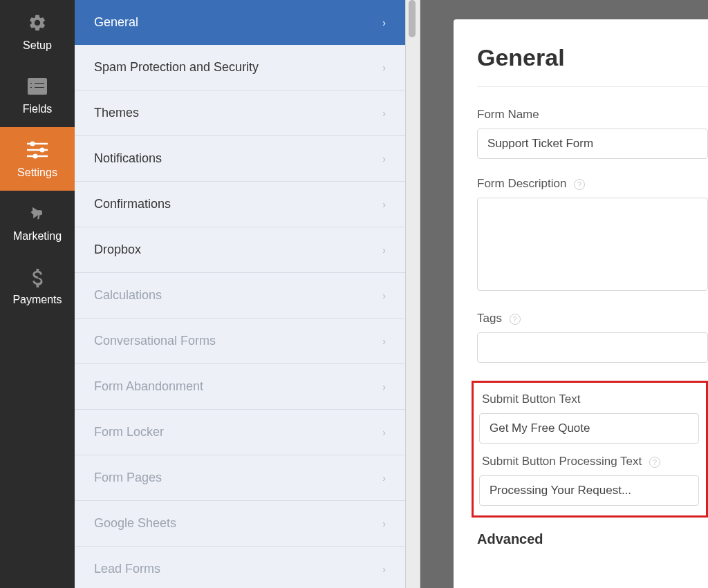 This screenshot has height=588, width=708. I want to click on tags-input, so click(593, 348).